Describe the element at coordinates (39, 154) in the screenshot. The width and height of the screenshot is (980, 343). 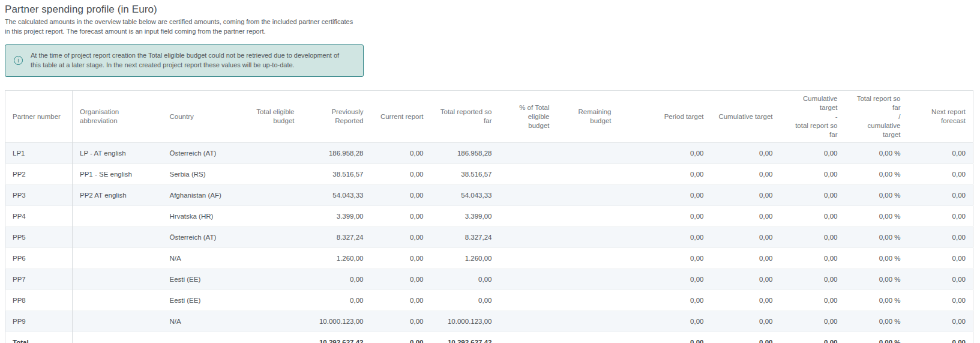
I see `cell-partner-number: LP1` at that location.